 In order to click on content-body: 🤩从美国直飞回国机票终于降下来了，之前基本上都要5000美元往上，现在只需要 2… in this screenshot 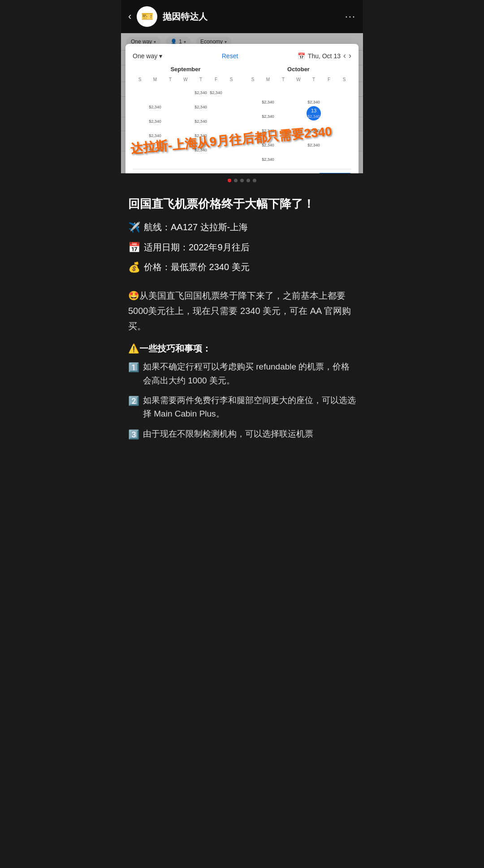, I will do `click(242, 311)`.